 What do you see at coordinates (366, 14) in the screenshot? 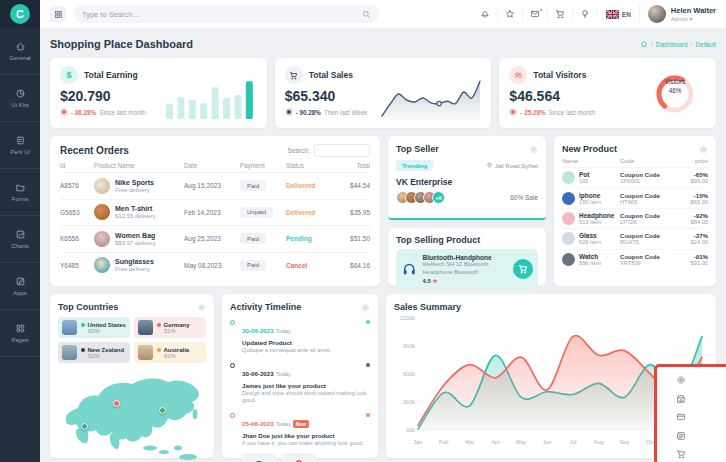
I see `search-icon` at bounding box center [366, 14].